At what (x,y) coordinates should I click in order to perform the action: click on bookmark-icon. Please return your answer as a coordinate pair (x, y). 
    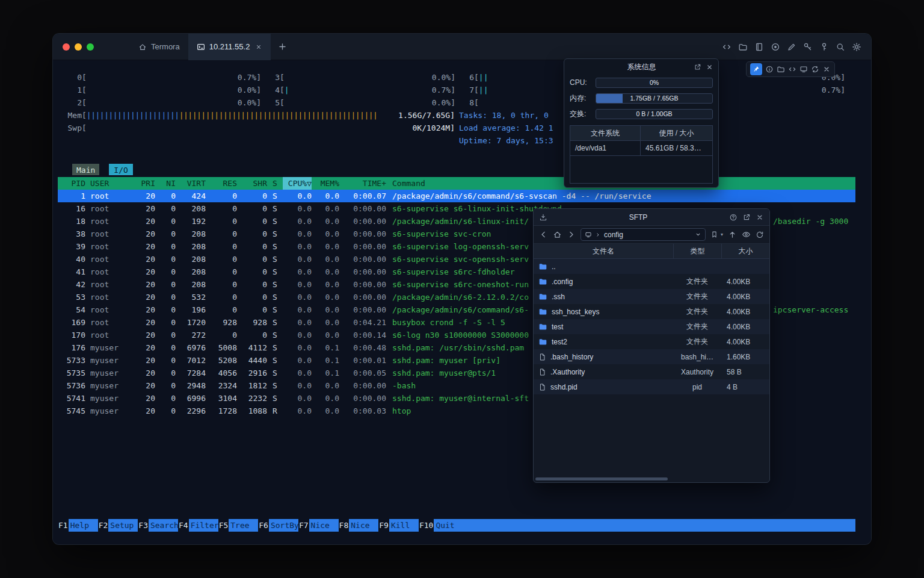
    Looking at the image, I should click on (715, 235).